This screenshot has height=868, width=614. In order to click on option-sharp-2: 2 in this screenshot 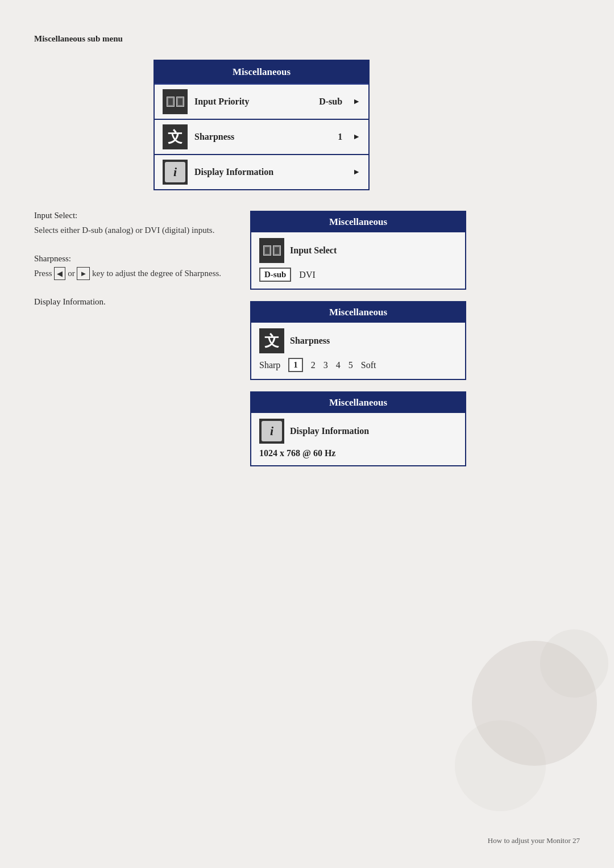, I will do `click(313, 365)`.